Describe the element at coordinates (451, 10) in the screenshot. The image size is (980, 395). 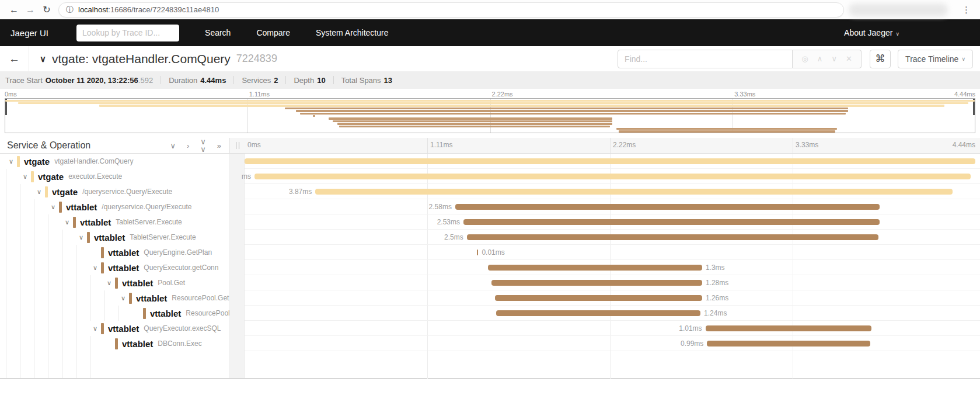
I see `address-bar: ⓘ localhost:16686/trace/7224839c11ae4810` at that location.